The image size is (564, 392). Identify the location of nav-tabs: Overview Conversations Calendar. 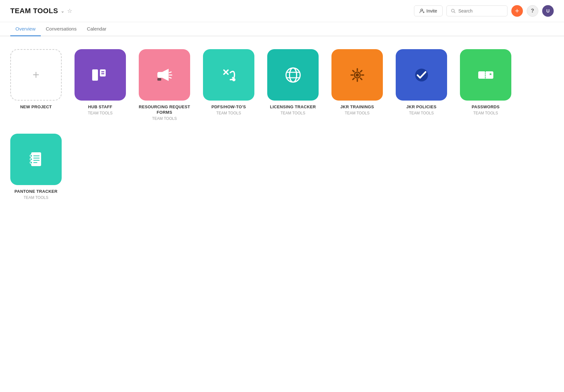
(282, 29).